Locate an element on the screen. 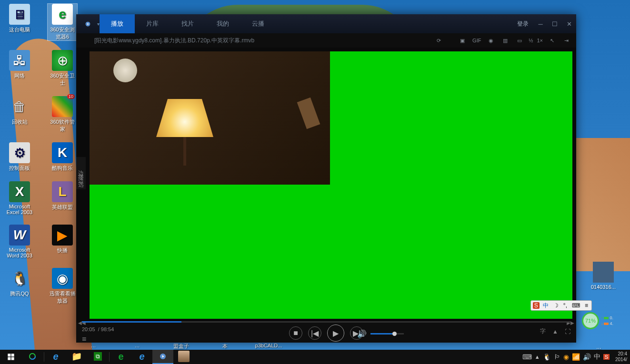 The width and height of the screenshot is (630, 364). gif-button: GIF is located at coordinates (477, 40).